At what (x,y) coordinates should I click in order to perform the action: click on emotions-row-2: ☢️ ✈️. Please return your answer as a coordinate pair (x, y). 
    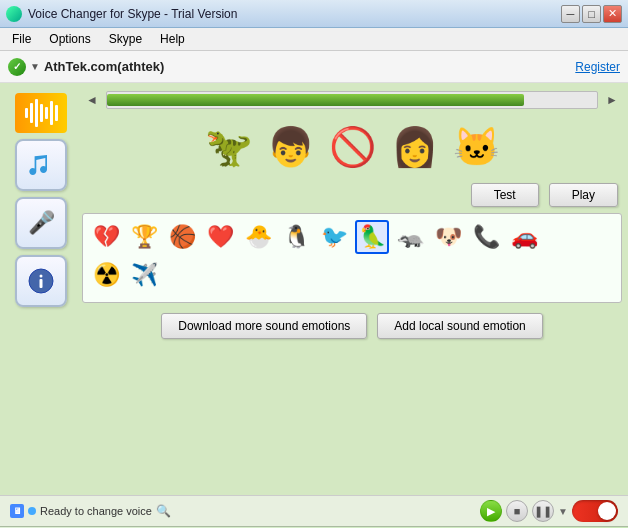
    Looking at the image, I should click on (352, 275).